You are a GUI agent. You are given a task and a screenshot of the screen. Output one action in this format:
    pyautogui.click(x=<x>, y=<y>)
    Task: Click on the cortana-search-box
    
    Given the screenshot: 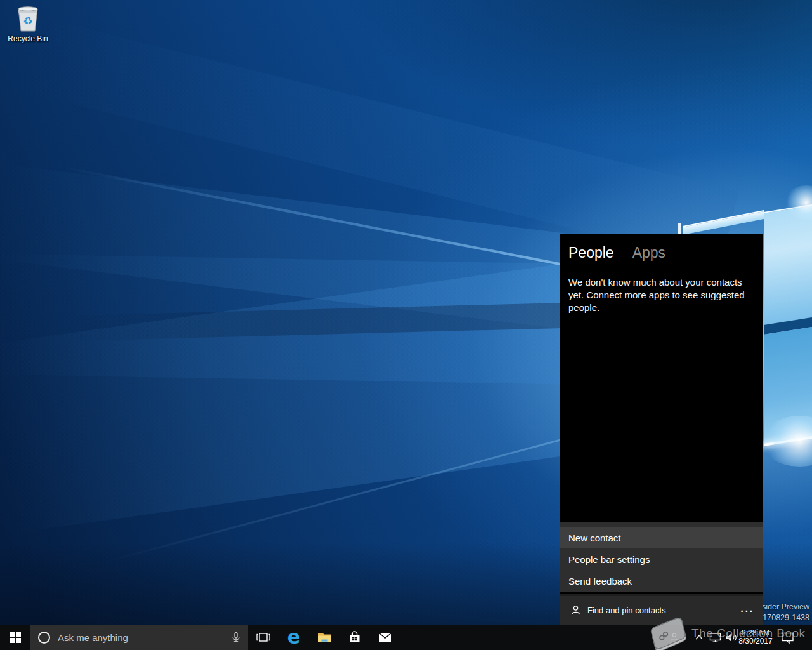 What is the action you would take?
    pyautogui.click(x=140, y=637)
    